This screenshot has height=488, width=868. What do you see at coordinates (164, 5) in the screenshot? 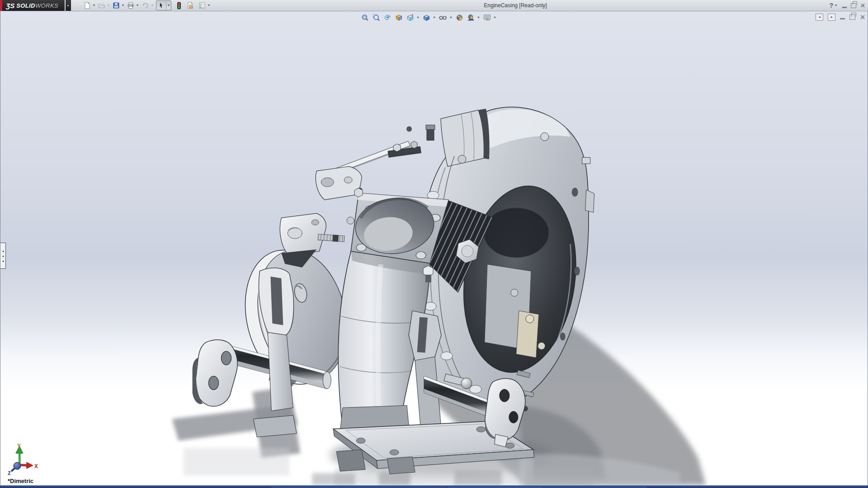
I see `select-split-button: ▾` at bounding box center [164, 5].